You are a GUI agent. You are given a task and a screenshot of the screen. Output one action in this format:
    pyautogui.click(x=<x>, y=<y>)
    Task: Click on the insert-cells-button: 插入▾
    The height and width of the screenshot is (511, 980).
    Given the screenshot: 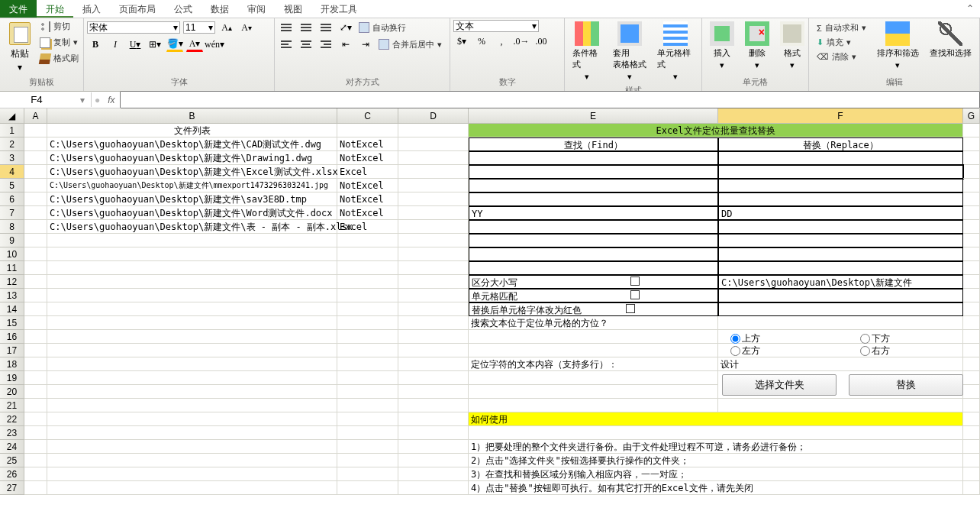 What is the action you would take?
    pyautogui.click(x=722, y=47)
    